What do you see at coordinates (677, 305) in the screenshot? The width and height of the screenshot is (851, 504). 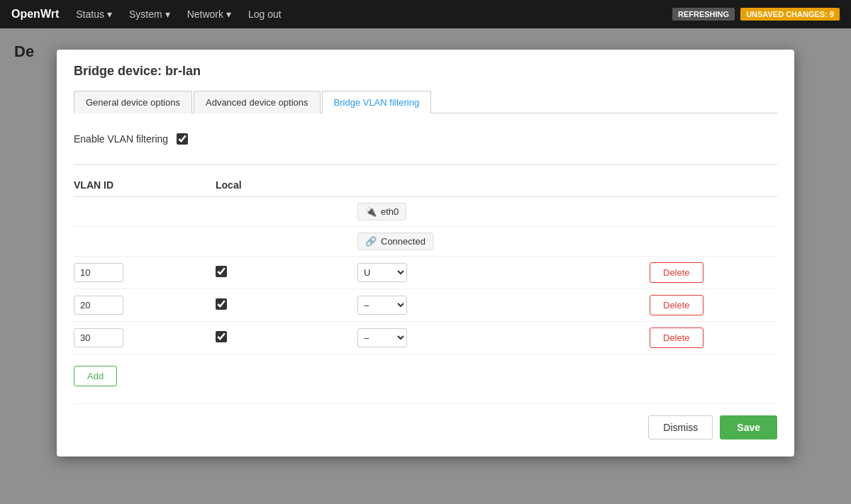 I see `delete-button-2: Delete` at bounding box center [677, 305].